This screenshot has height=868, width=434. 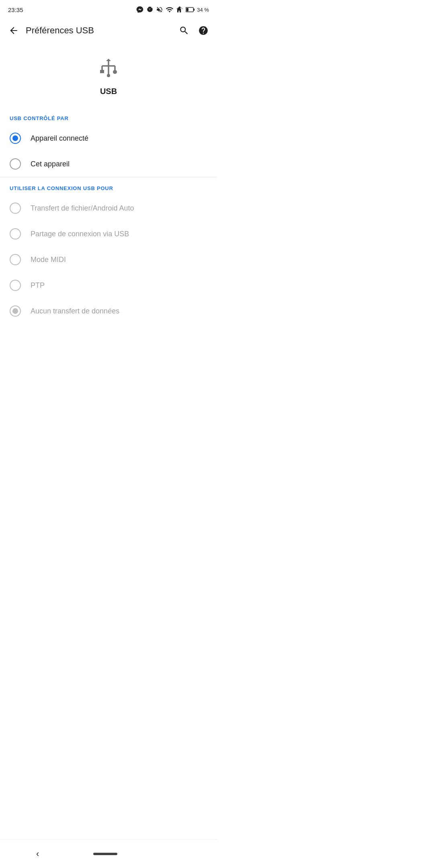 What do you see at coordinates (15, 208) in the screenshot?
I see `radio-file-transfer` at bounding box center [15, 208].